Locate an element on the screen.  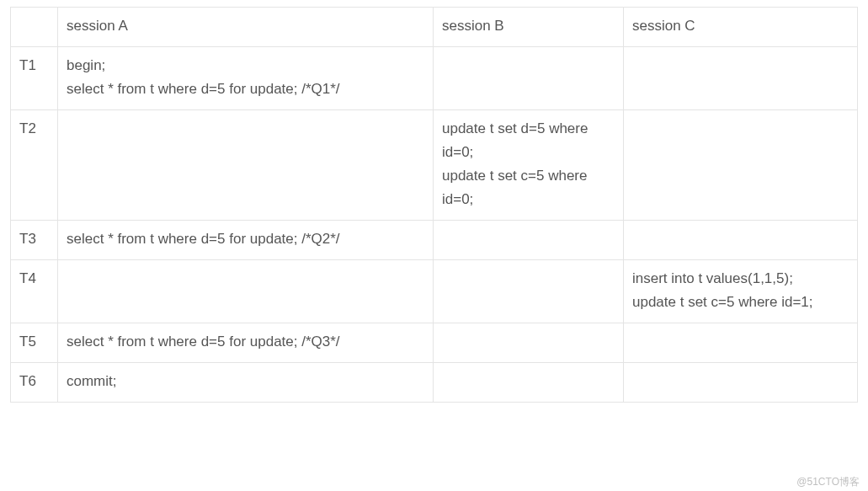
watermark: @51CTO博客 is located at coordinates (828, 482).